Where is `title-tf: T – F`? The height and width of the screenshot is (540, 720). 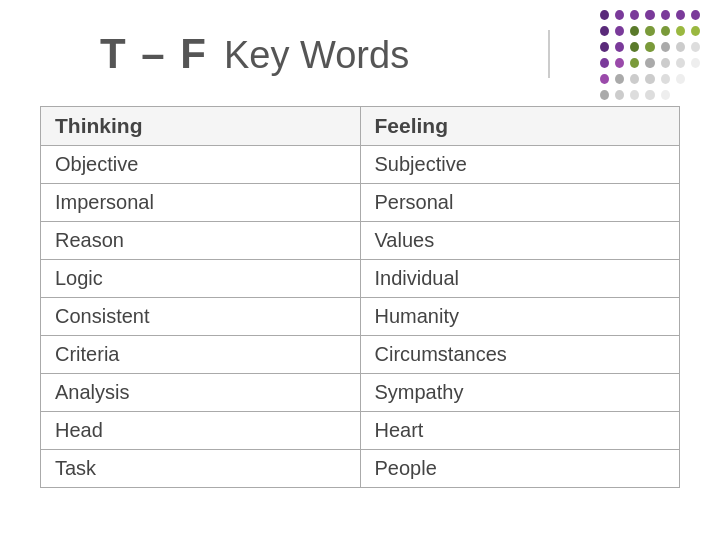
title-tf: T – F is located at coordinates (154, 54).